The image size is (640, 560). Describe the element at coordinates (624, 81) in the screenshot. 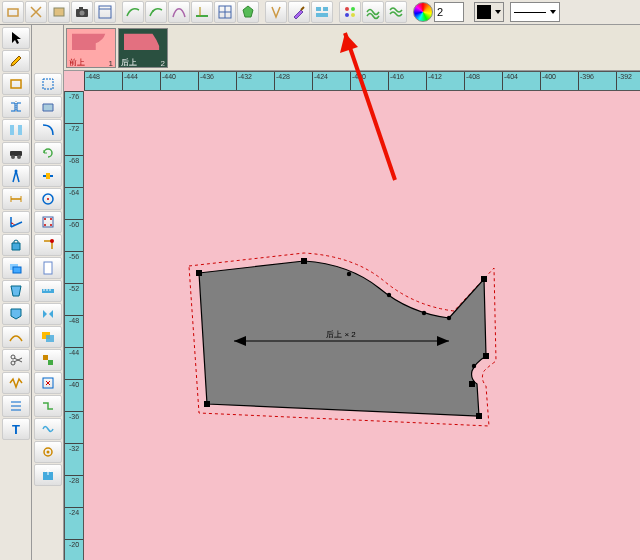

I see `ruler-tick: -392` at that location.